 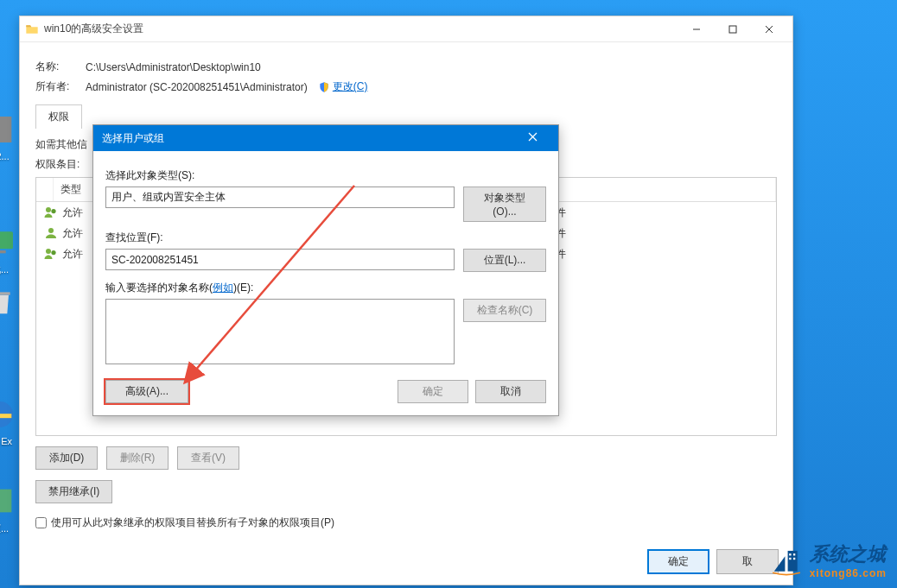 I want to click on object-type-label: 选择此对象类型(S):, so click(x=326, y=176).